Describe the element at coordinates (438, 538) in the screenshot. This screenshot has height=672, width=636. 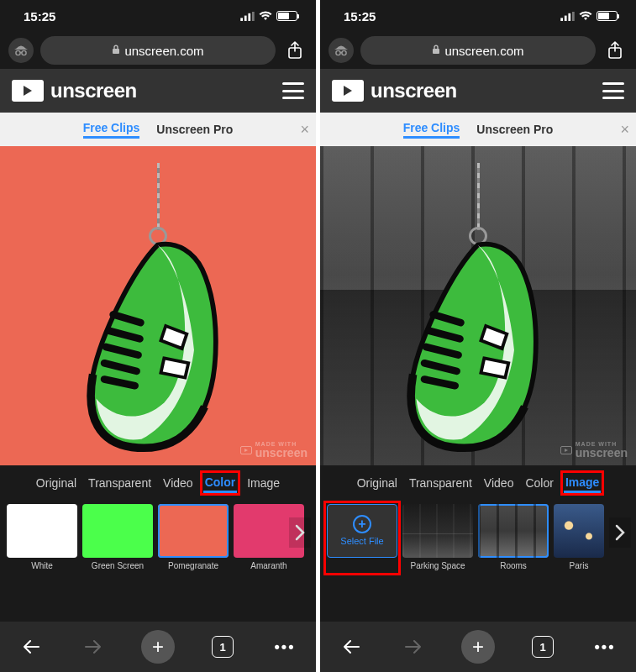
I see `thumb-parking-space: Parking Space` at that location.